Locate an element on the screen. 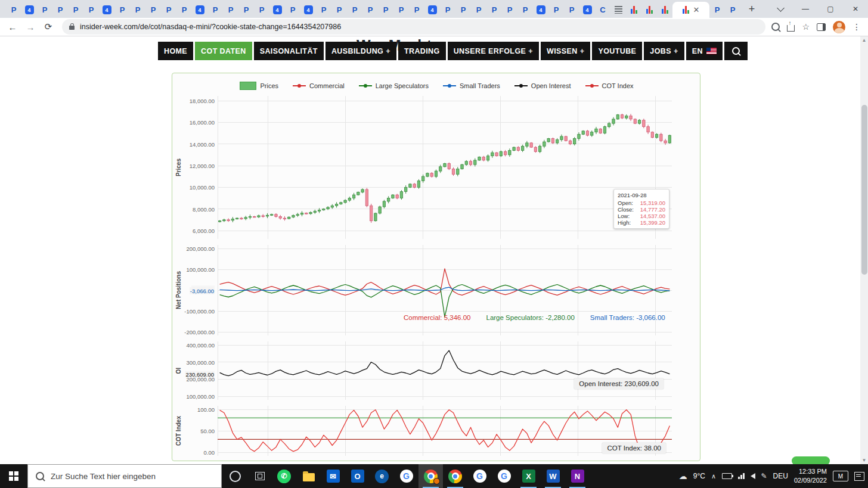 Image resolution: width=868 pixels, height=488 pixels. excel-icon: X is located at coordinates (528, 476).